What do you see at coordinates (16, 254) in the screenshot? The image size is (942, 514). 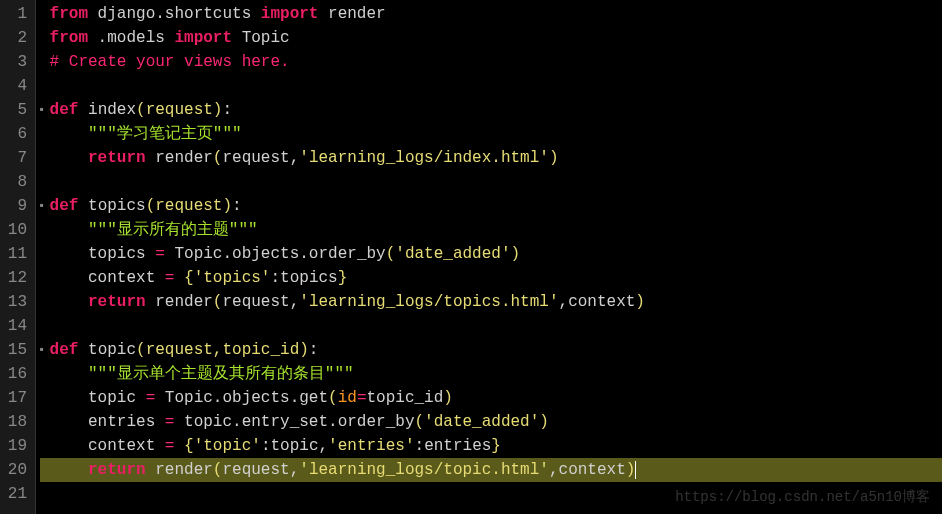 I see `line-number: 11` at bounding box center [16, 254].